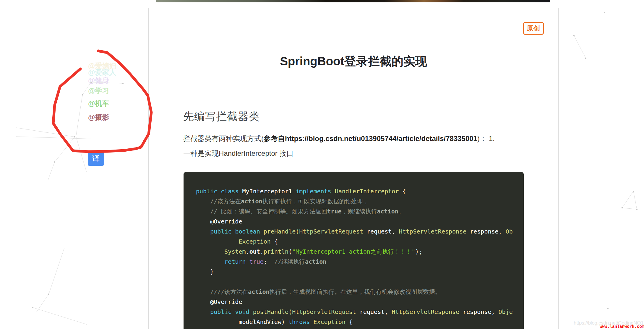 Image resolution: width=644 pixels, height=329 pixels. I want to click on code-line: }, so click(360, 272).